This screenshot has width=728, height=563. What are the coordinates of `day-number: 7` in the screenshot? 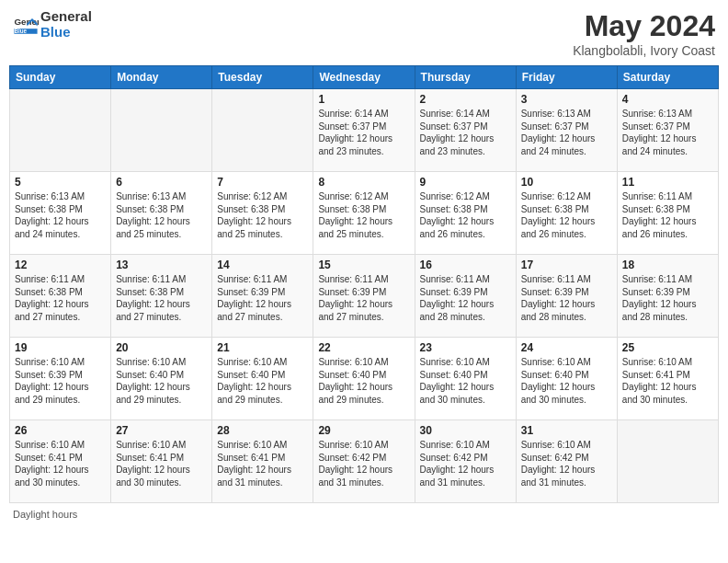 It's located at (263, 182).